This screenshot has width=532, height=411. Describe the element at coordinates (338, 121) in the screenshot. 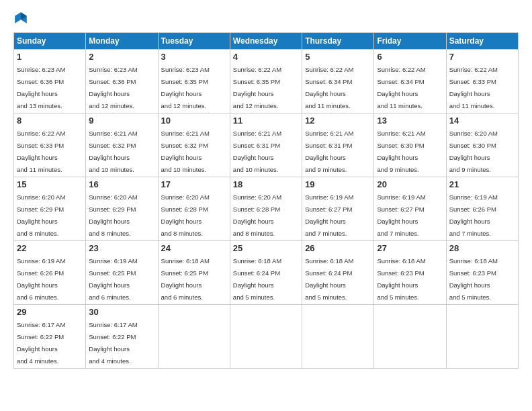

I see `day-number: 12` at that location.